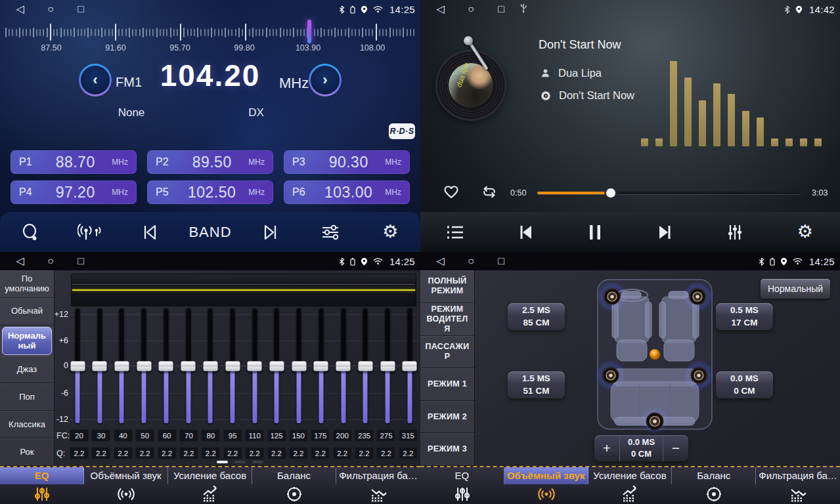 This screenshot has height=504, width=840. Describe the element at coordinates (735, 232) in the screenshot. I see `equalizer-icon` at that location.